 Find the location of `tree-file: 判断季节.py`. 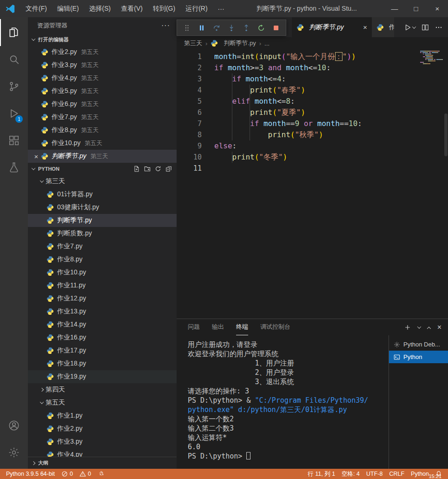

tree-file: 判断季节.py is located at coordinates (102, 220).